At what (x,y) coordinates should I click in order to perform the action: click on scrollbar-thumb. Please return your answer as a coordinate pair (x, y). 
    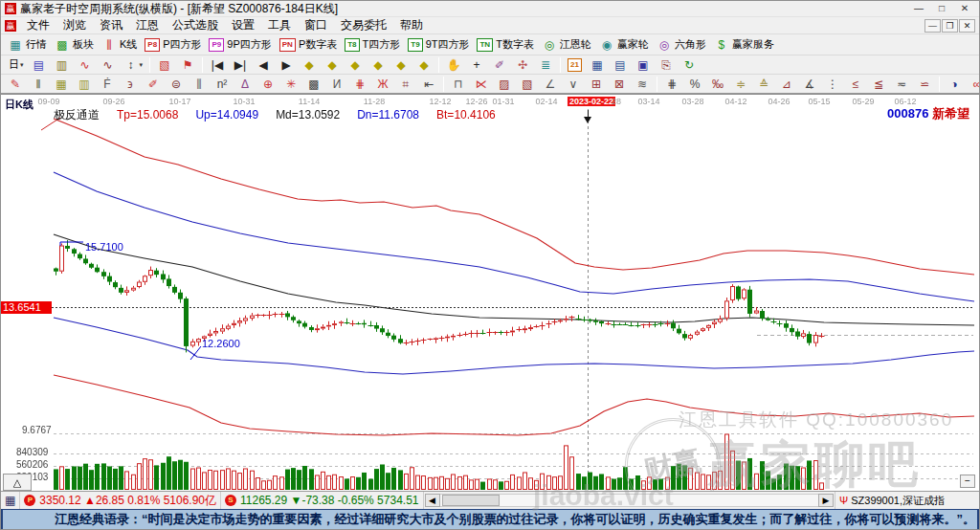
    Looking at the image, I should click on (471, 500).